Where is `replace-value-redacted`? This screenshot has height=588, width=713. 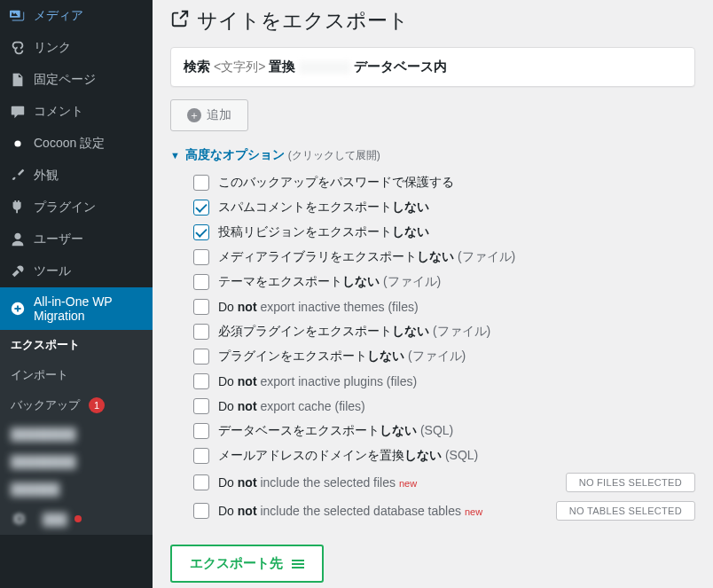
replace-value-redacted is located at coordinates (325, 67).